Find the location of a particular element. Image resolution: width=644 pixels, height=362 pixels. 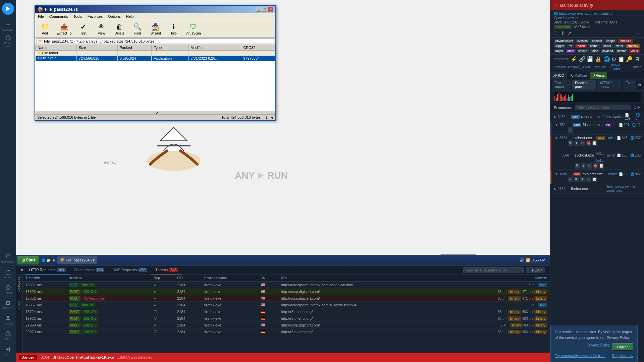

processes-filter-input is located at coordinates (603, 107).